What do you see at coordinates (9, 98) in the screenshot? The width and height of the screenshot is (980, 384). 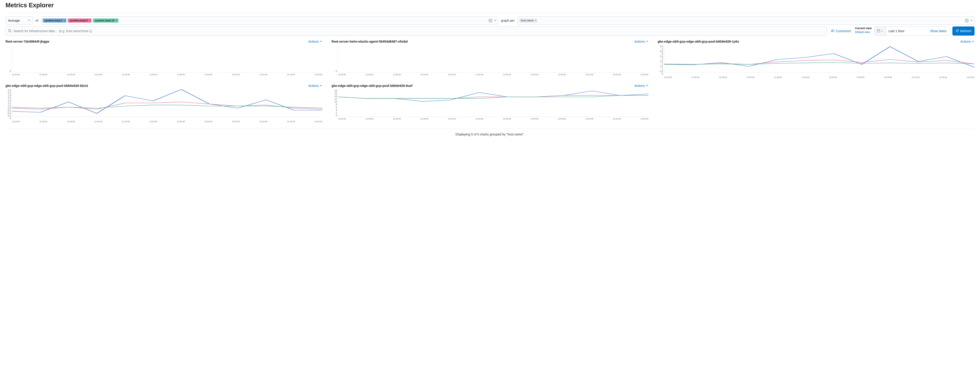 I see `y-tick-label: 1.6` at bounding box center [9, 98].